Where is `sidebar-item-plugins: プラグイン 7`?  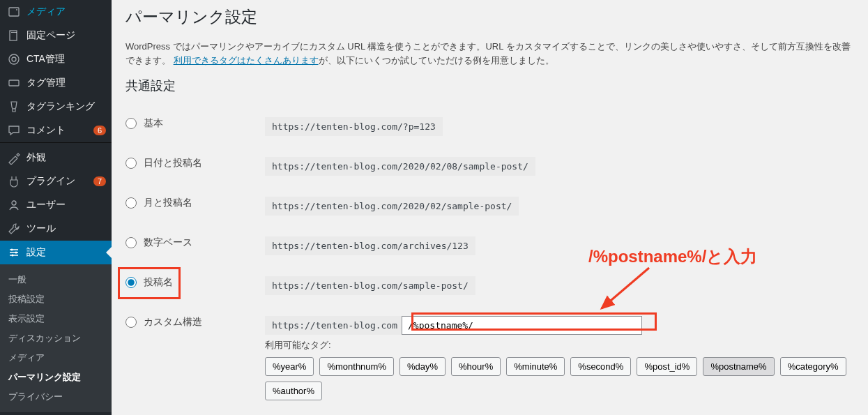
sidebar-item-plugins: プラグイン 7 is located at coordinates (56, 181).